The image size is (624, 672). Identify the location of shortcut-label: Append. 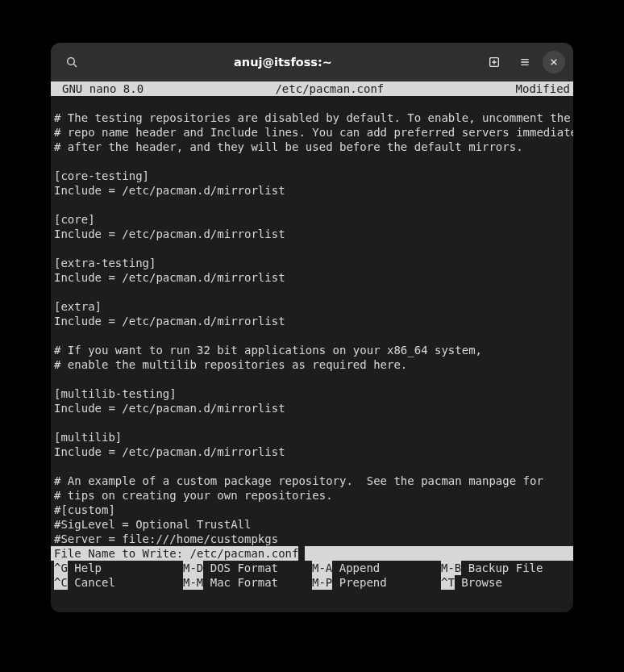
(356, 568).